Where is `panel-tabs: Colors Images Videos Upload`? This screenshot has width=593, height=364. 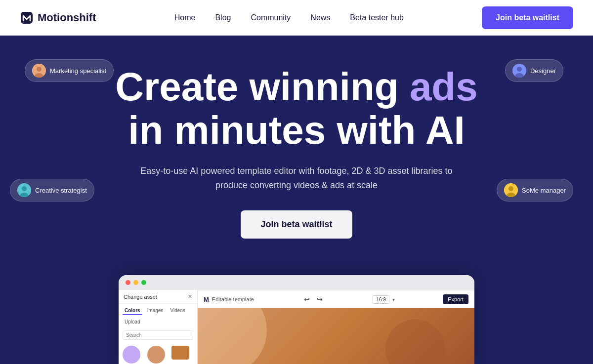
panel-tabs: Colors Images Videos Upload is located at coordinates (158, 316).